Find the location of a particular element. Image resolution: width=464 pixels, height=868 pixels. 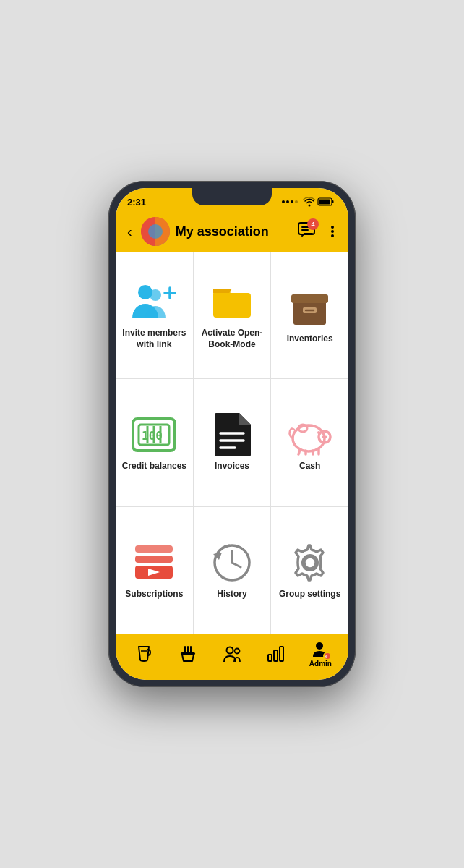

signal-dots is located at coordinates (290, 202).